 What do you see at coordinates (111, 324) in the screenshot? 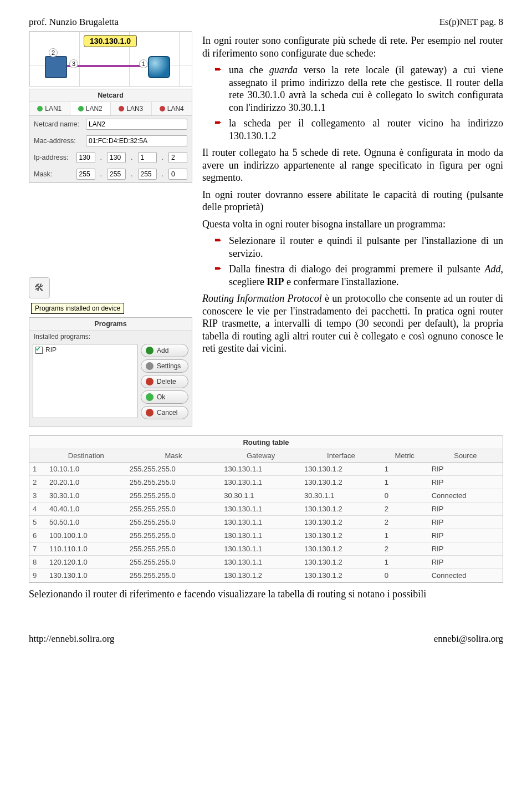
I see `programs-title: Programs` at bounding box center [111, 324].